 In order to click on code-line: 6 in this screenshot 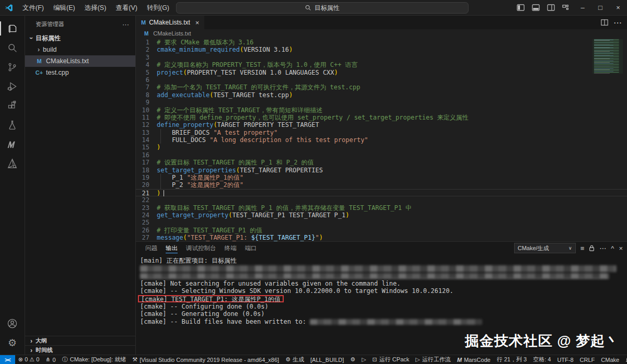, I will do `click(381, 80)`.